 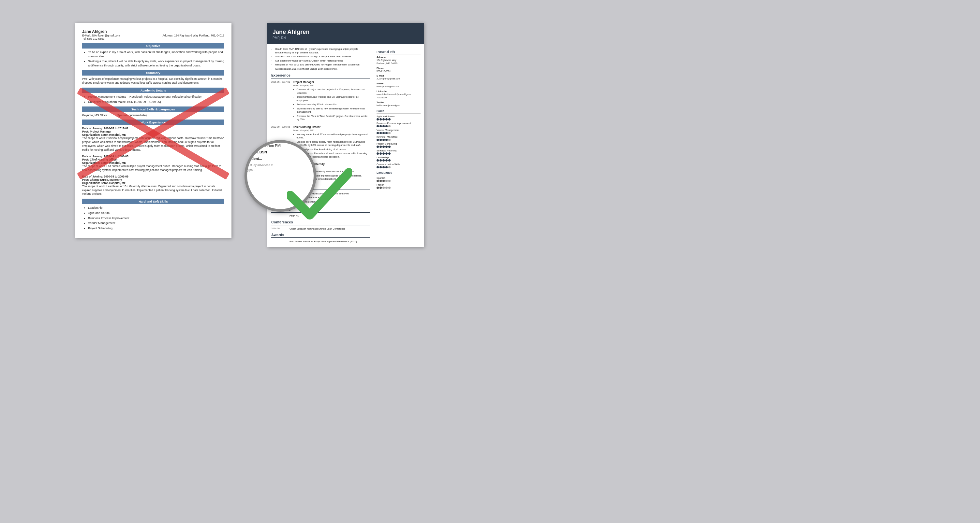 What do you see at coordinates (153, 163) in the screenshot?
I see `work-2-org: Organization: Seton Hospital, ME` at bounding box center [153, 163].